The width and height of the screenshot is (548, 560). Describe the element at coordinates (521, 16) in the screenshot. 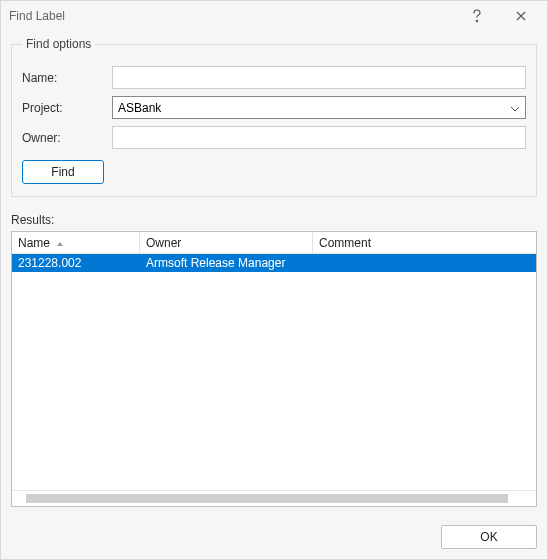

I see `close-icon` at that location.